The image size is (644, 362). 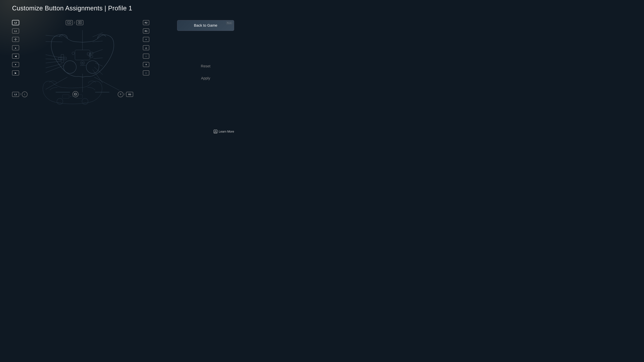 What do you see at coordinates (72, 8) in the screenshot?
I see `page-title: Customize Button Assignments | Profile 1` at bounding box center [72, 8].